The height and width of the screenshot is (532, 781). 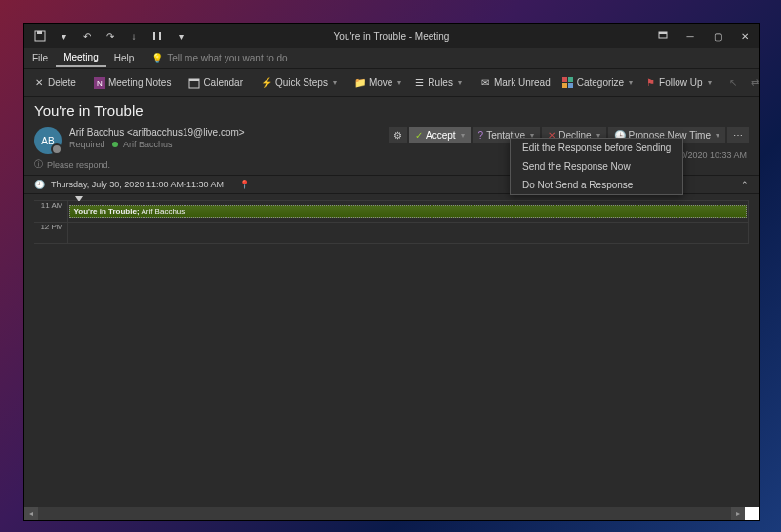 What do you see at coordinates (39, 83) in the screenshot?
I see `delete-icon: ✕` at bounding box center [39, 83].